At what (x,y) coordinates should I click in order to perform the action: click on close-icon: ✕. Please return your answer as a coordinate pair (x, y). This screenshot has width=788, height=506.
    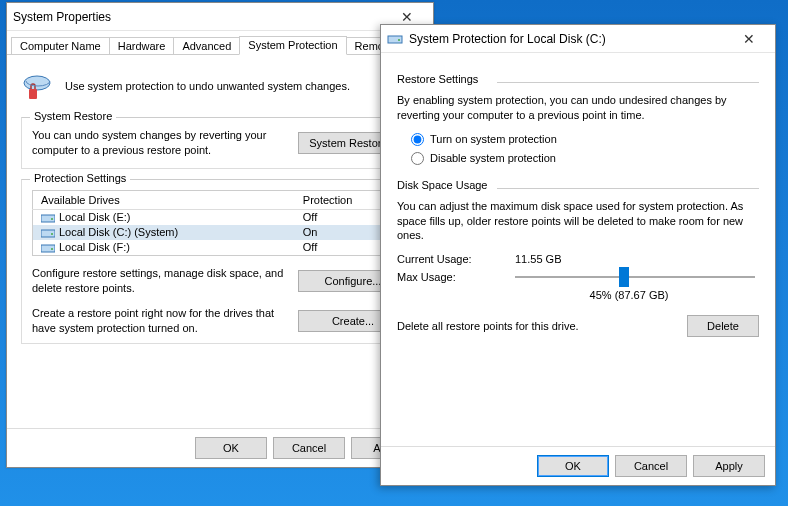
    Looking at the image, I should click on (749, 39).